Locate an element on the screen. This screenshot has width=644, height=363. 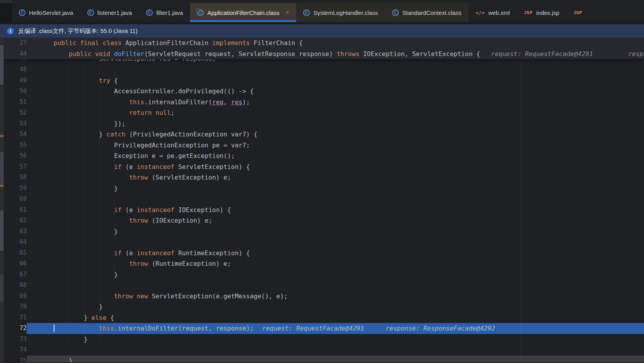
code-text: if (e instanceof ServletException) { is located at coordinates (335, 167).